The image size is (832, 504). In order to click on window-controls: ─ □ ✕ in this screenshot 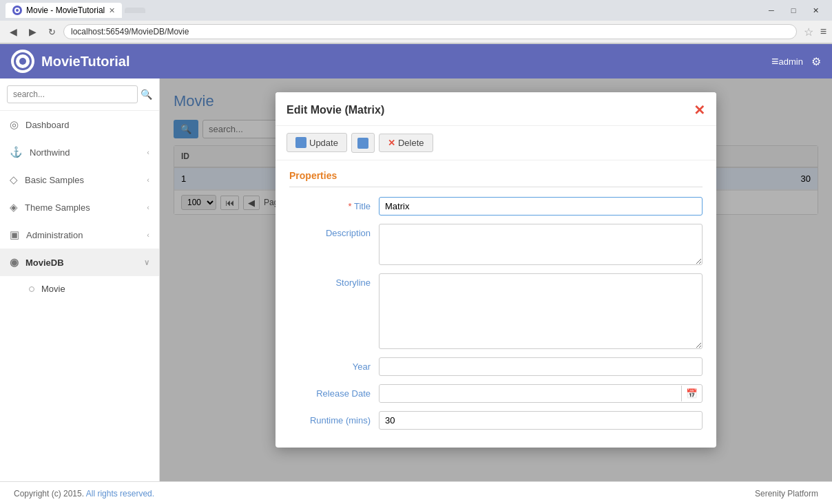, I will do `click(793, 10)`.